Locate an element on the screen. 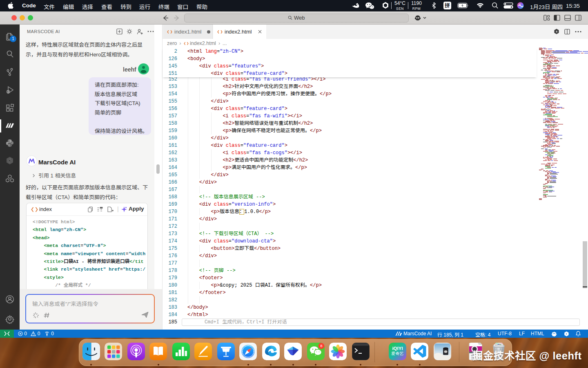  svg-text: 爱奇艺 is located at coordinates (398, 353).